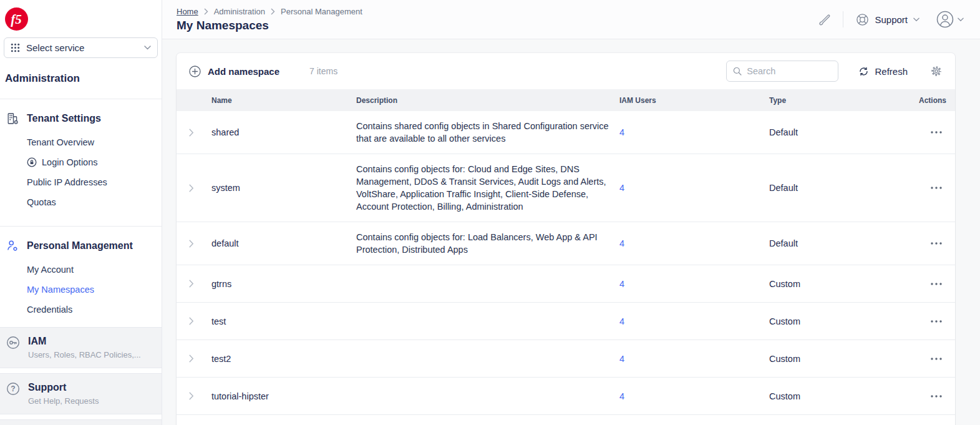 The width and height of the screenshot is (980, 425). What do you see at coordinates (81, 310) in the screenshot?
I see `sidebar-item-credentials: Credentials` at bounding box center [81, 310].